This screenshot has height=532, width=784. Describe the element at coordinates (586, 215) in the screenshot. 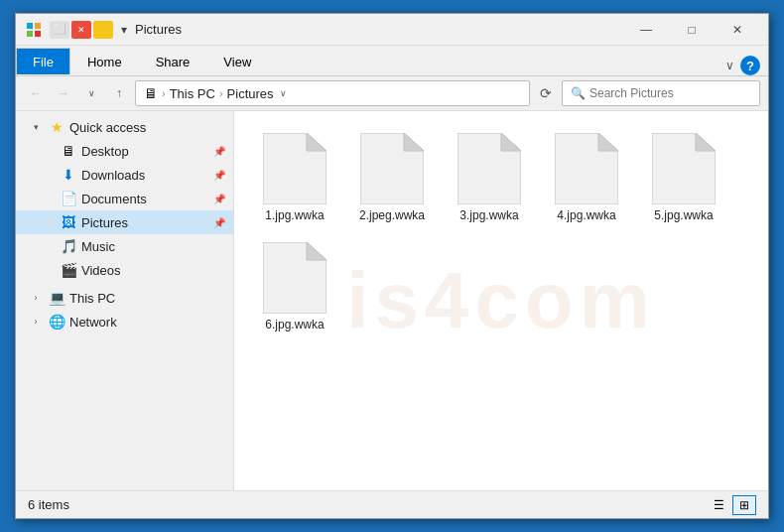

I see `file-name-4: 4.jpg.wwka` at that location.